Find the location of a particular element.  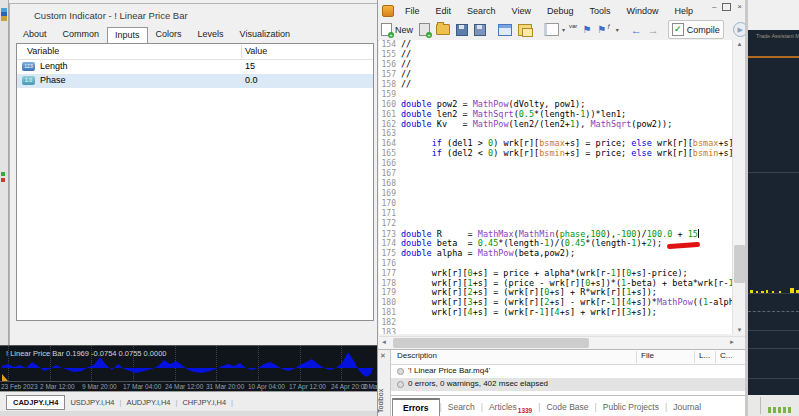

vertical-scrollbar-thumb is located at coordinates (740, 264).